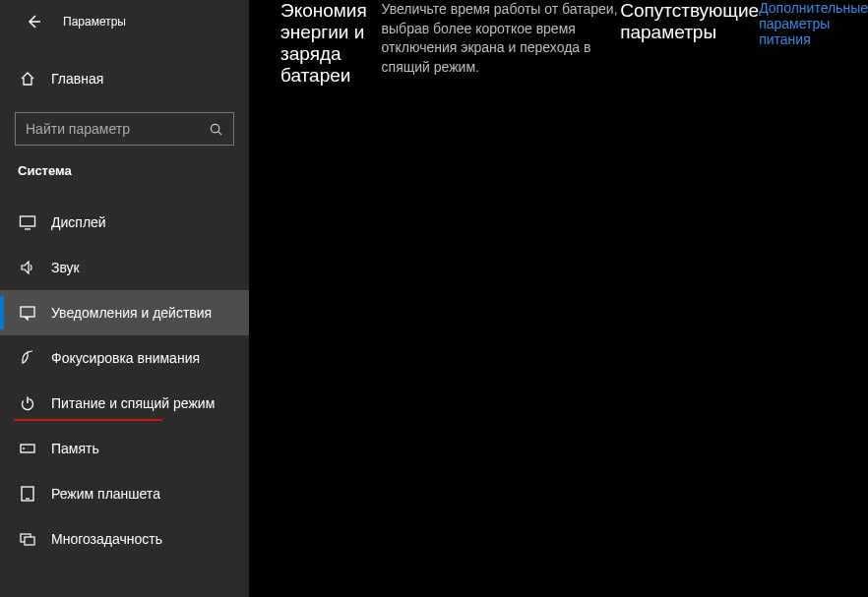  What do you see at coordinates (106, 129) in the screenshot?
I see `search-input` at bounding box center [106, 129].